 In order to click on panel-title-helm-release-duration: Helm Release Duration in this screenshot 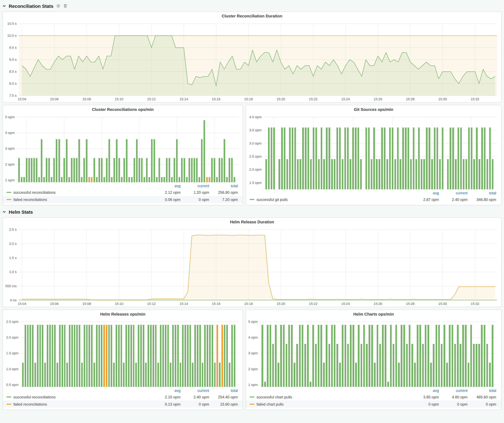, I will do `click(252, 222)`.